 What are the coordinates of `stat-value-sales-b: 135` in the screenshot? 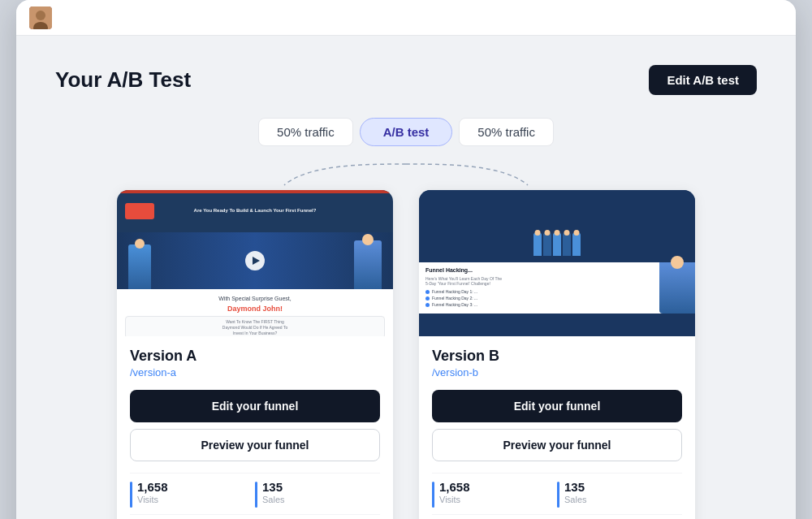 It's located at (576, 487).